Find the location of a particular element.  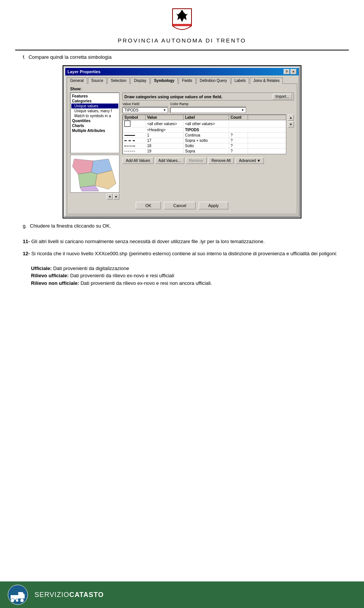

table-row: 18 Sotto ? is located at coordinates (204, 146).